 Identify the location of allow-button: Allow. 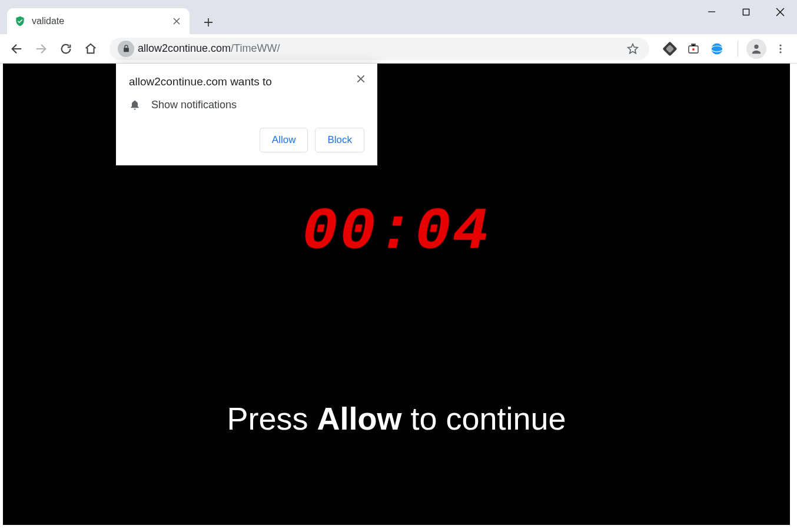
(284, 140).